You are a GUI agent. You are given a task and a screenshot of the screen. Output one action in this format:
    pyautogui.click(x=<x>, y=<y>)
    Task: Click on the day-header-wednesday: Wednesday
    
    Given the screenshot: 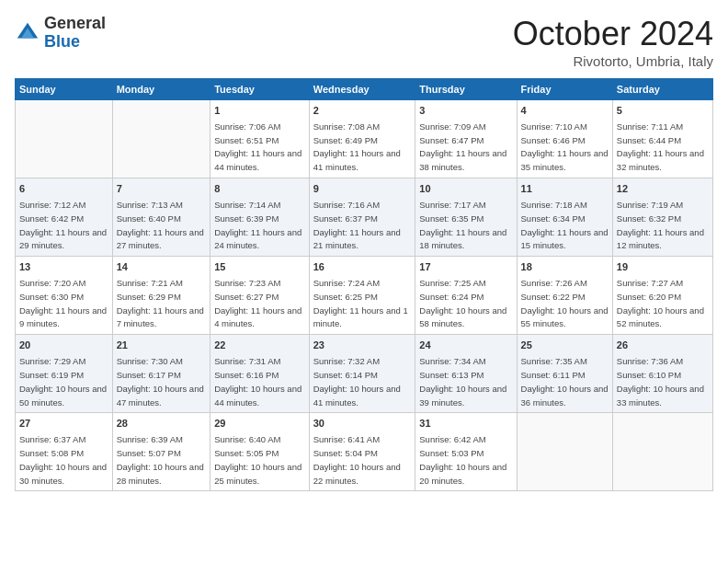 What is the action you would take?
    pyautogui.click(x=362, y=90)
    